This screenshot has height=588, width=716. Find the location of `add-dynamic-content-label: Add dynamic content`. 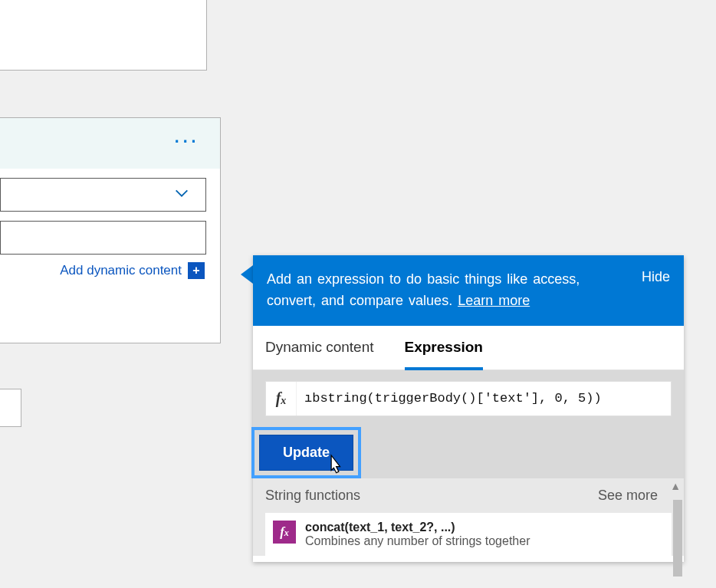

add-dynamic-content-label: Add dynamic content is located at coordinates (121, 271).